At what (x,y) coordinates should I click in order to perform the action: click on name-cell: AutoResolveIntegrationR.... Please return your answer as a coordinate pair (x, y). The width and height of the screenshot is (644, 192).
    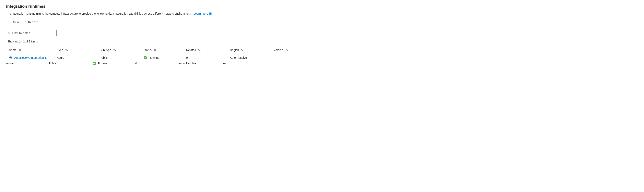
    Looking at the image, I should click on (32, 58).